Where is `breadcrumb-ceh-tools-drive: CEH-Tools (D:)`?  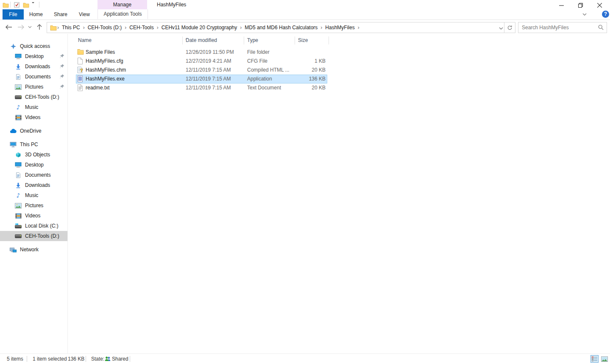
breadcrumb-ceh-tools-drive: CEH-Tools (D:) is located at coordinates (105, 28).